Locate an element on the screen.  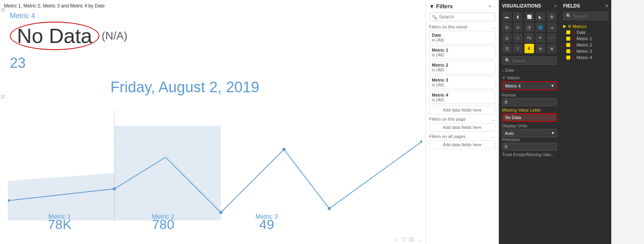
viz-icon-funnel: ⊿ is located at coordinates (552, 27).